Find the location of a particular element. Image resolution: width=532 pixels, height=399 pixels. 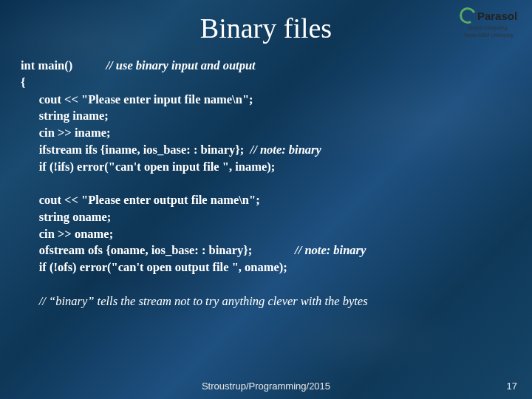

parasol-logo: Parasol Smart computing. Texas A&M Unive… is located at coordinates (488, 22).